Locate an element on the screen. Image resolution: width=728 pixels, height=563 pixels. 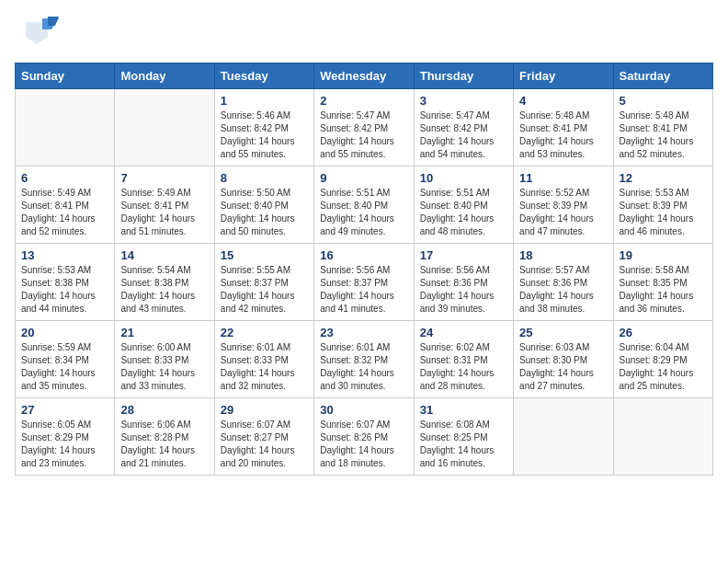
day-info: Sunrise: 6:05 AM Sunset: 8:29 PM Dayligh… is located at coordinates (64, 444).